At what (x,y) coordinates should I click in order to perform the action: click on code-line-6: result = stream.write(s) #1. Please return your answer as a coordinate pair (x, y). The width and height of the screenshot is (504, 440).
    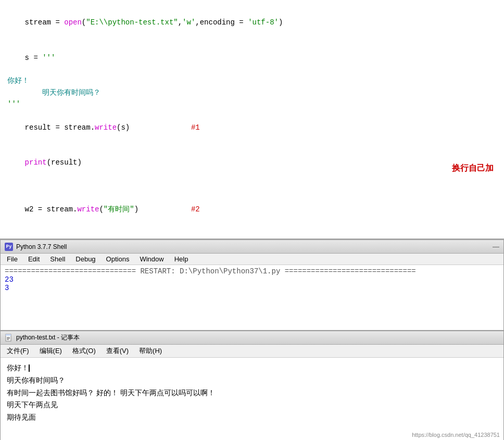
    Looking at the image, I should click on (252, 128).